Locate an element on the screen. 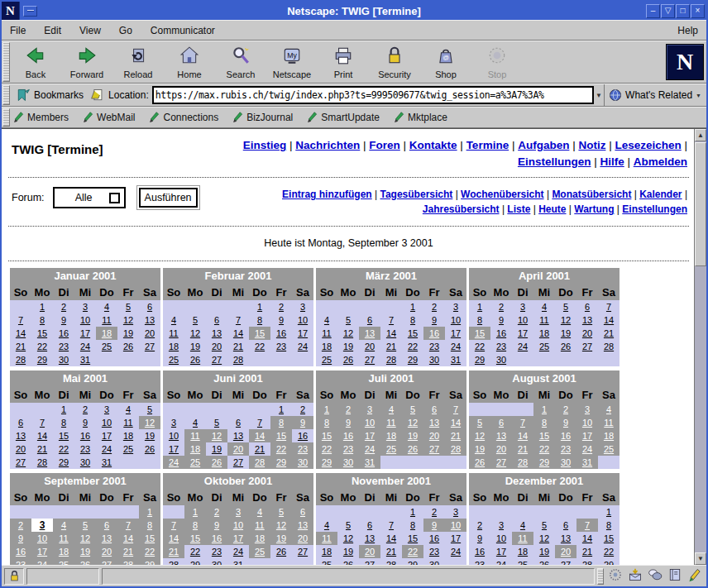  nav-link-lesezeichen: Lesezeichen is located at coordinates (648, 146).